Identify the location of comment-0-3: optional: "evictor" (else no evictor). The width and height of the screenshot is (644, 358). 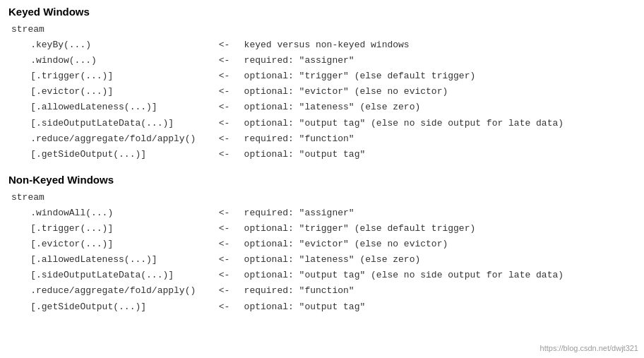
(340, 92).